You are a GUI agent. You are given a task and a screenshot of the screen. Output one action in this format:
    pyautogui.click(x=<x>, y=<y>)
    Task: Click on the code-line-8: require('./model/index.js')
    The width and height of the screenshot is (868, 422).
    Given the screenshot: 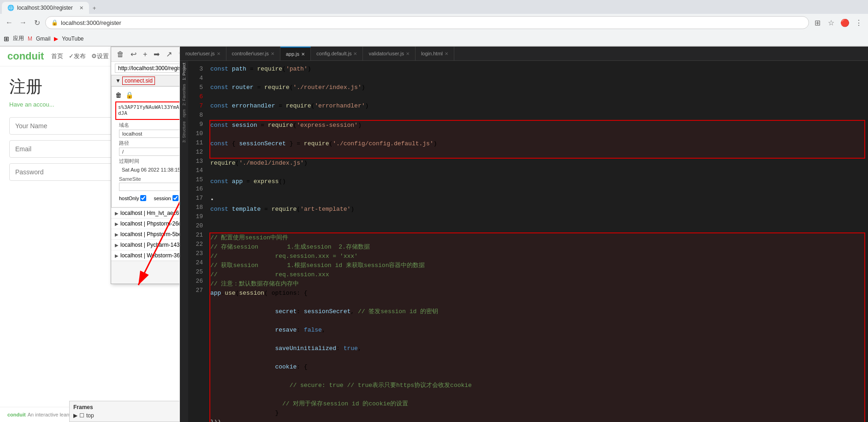 What is the action you would take?
    pyautogui.click(x=537, y=168)
    